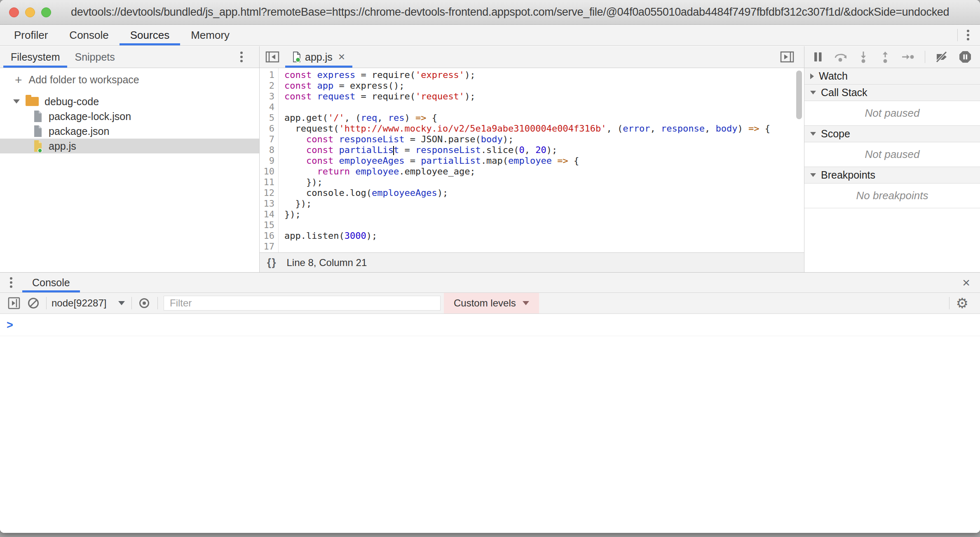 The height and width of the screenshot is (537, 980). I want to click on code-line: const partialList = responseList.slice(0…, so click(544, 150).